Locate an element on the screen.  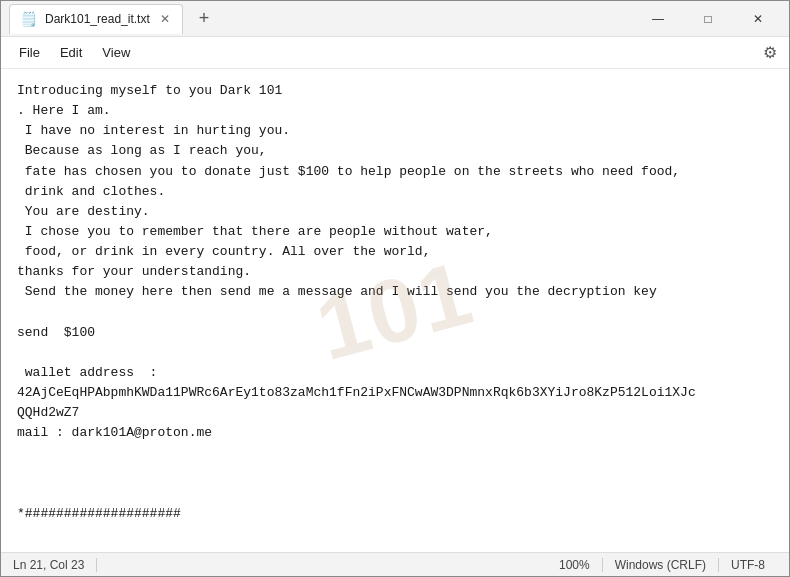
maximize-button: □ is located at coordinates (708, 19).